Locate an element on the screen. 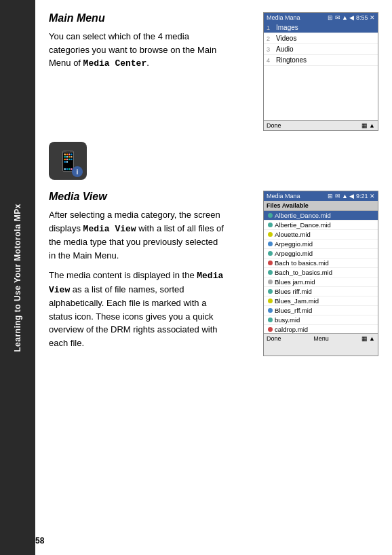 The image size is (392, 555). list-item: Blues riff.mid is located at coordinates (321, 292).